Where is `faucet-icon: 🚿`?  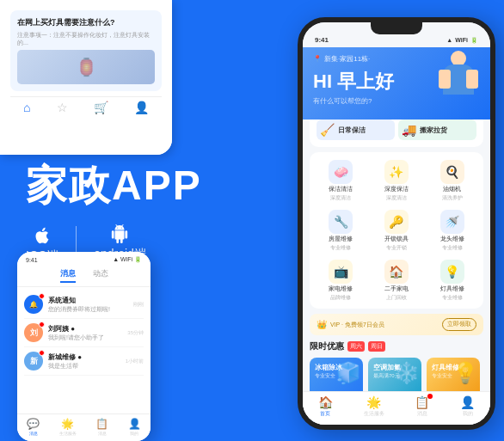
faucet-icon: 🚿 is located at coordinates (452, 222).